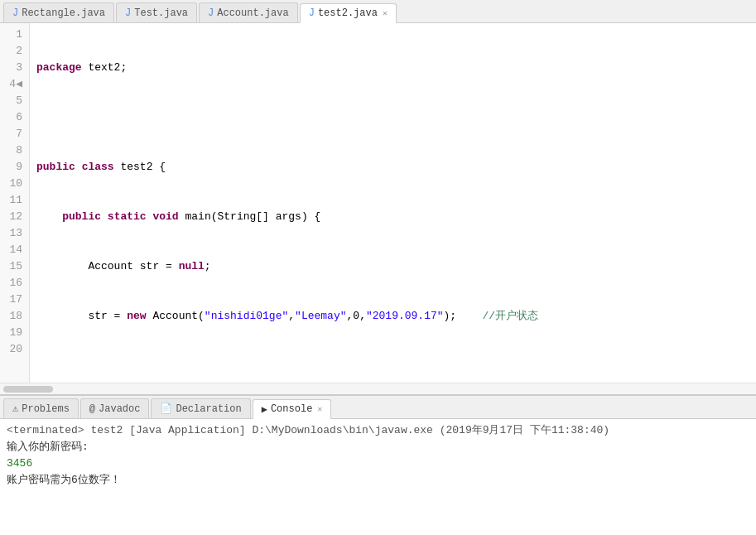  I want to click on close-console-icon: ✕, so click(320, 409).